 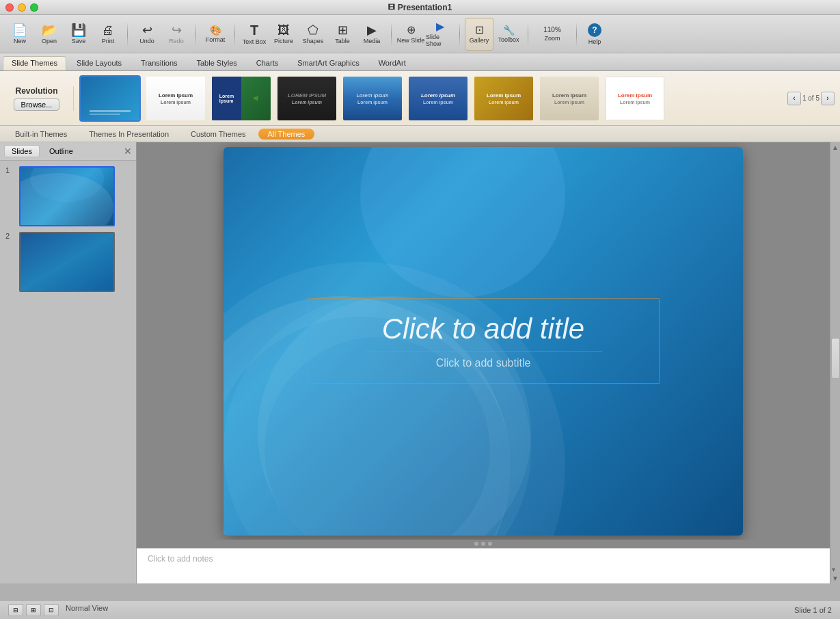 What do you see at coordinates (811, 98) in the screenshot?
I see `theme-nav-label: 1 of 5` at bounding box center [811, 98].